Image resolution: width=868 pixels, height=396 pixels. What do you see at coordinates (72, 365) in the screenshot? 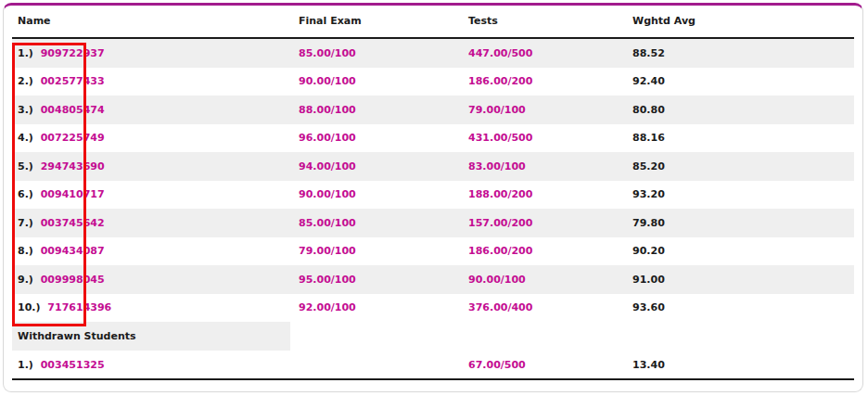
I see `student-id-link: 003451325` at bounding box center [72, 365].